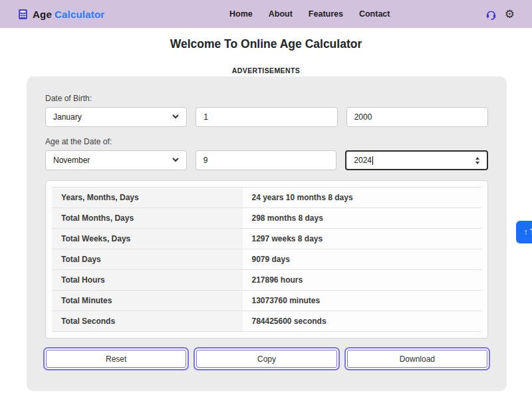  Describe the element at coordinates (148, 218) in the screenshot. I see `result-label: Total Months, Days` at that location.